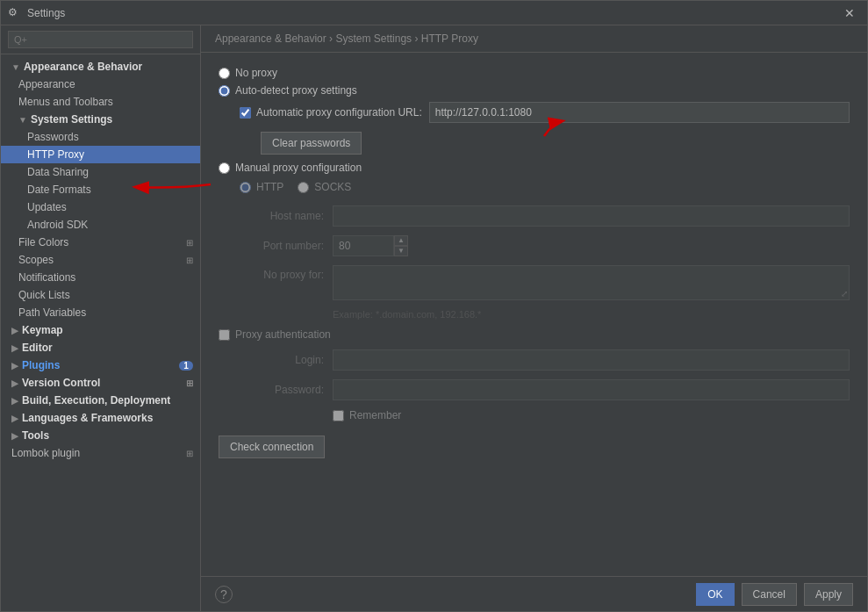 The height and width of the screenshot is (612, 868). I want to click on proxy-auth-label: Proxy authentication, so click(283, 335).